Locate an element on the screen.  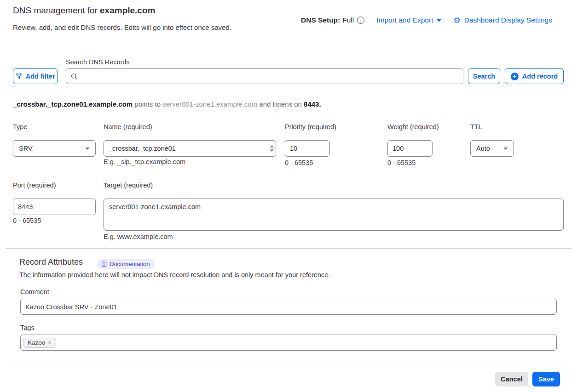
record-attributes-heading: Record Attributes is located at coordinates (51, 262).